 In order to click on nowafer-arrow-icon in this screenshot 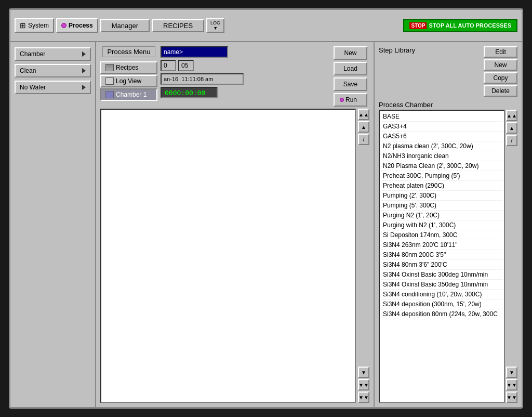, I will do `click(84, 87)`.